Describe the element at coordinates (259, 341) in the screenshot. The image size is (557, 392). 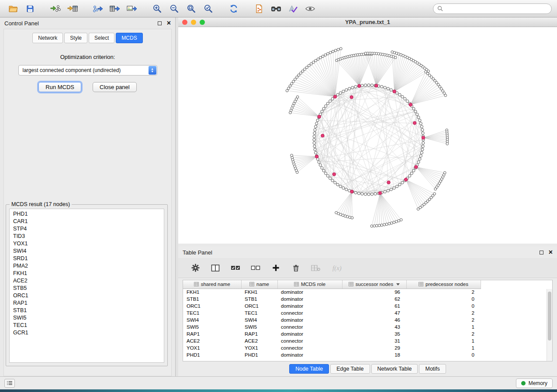
I see `cell-name: ACE2` at that location.